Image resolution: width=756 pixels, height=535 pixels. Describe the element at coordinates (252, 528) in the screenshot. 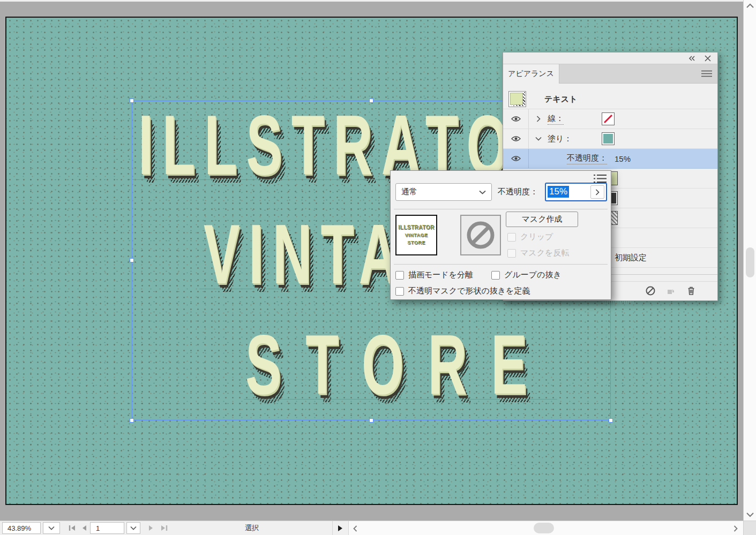

I see `status-mode-indicator: 選択` at that location.